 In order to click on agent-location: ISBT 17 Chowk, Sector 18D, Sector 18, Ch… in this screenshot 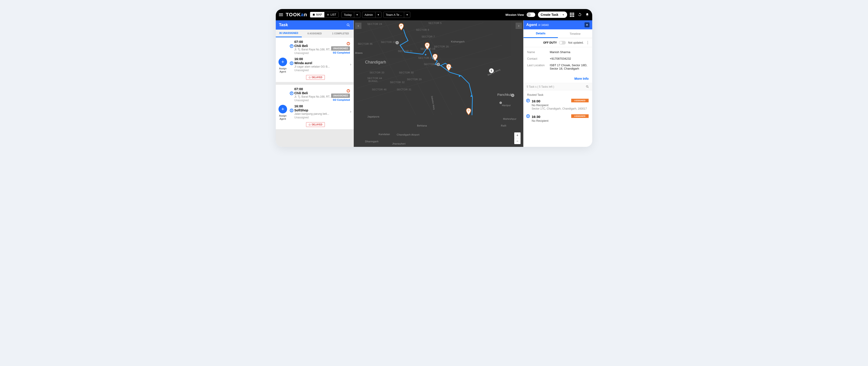, I will do `click(569, 67)`.